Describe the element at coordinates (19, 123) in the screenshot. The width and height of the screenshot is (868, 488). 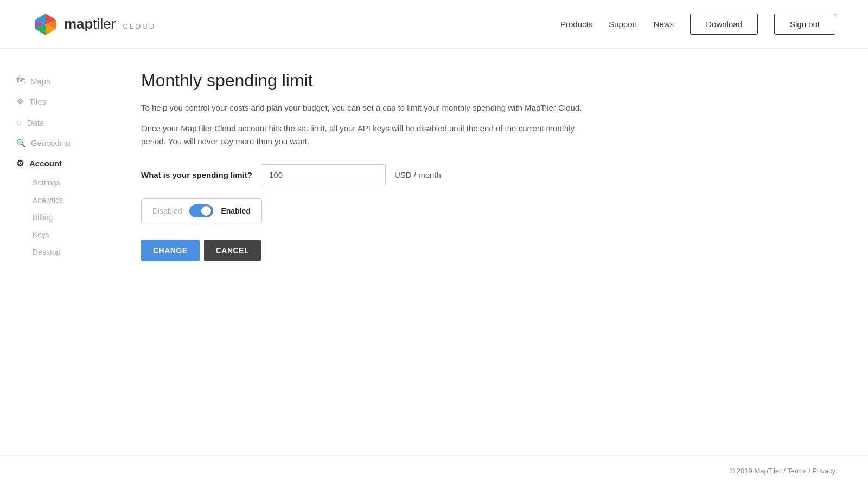
I see `data-icon: ○` at that location.